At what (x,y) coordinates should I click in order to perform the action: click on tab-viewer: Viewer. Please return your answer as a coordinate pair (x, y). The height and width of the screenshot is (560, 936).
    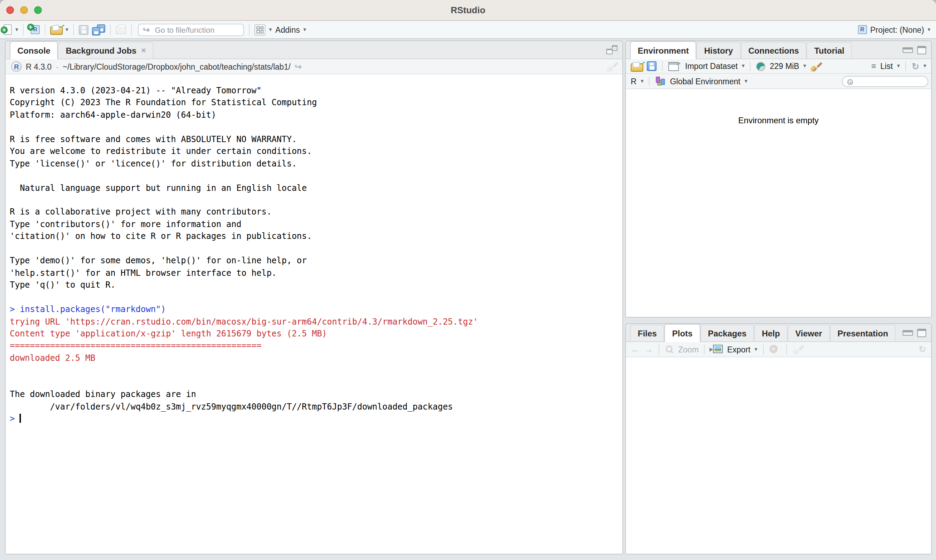
    Looking at the image, I should click on (809, 333).